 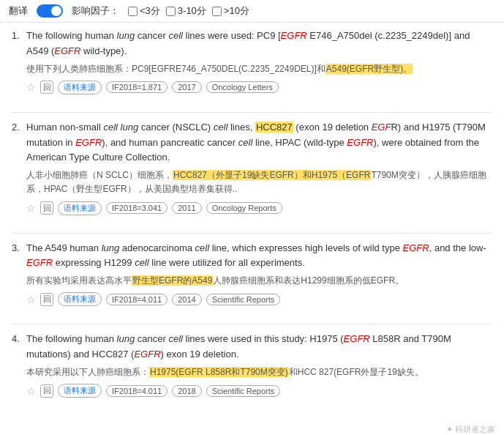 I want to click on filter-lt3: <3分, so click(x=144, y=11).